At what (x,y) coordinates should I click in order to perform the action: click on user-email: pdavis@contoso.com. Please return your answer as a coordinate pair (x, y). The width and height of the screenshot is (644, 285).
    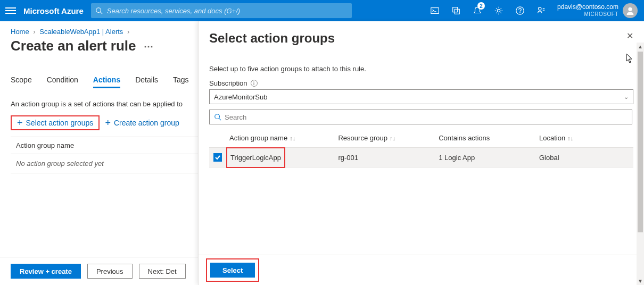
    Looking at the image, I should click on (588, 7).